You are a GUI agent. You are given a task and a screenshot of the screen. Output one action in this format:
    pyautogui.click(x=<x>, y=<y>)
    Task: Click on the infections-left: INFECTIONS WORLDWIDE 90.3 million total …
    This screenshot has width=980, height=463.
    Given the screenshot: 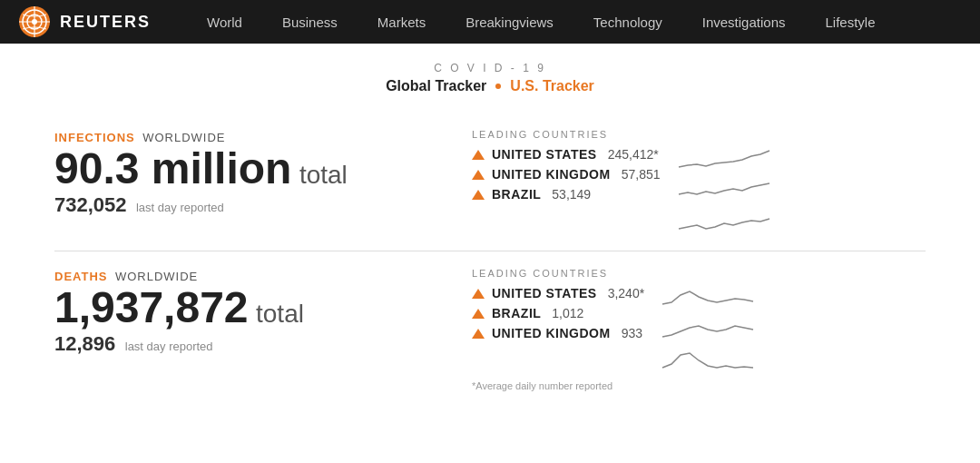 What is the action you would take?
    pyautogui.click(x=263, y=172)
    